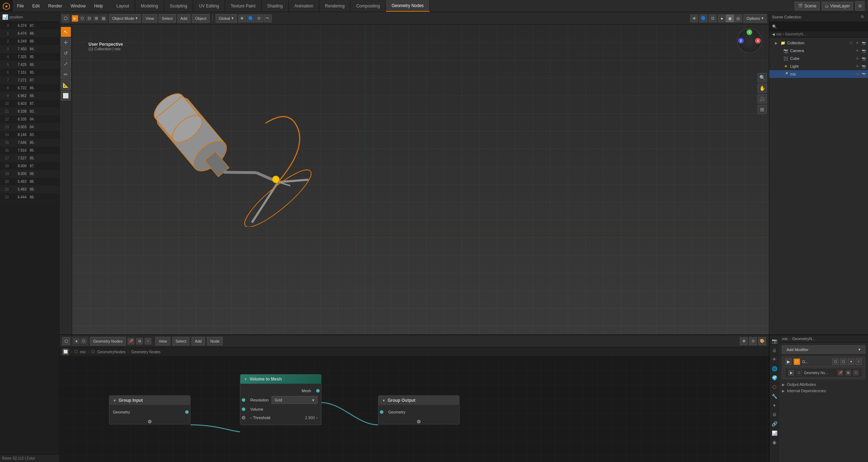  I want to click on outliner-item-cube: ⬛ Cube 👁 📷, so click(818, 58).